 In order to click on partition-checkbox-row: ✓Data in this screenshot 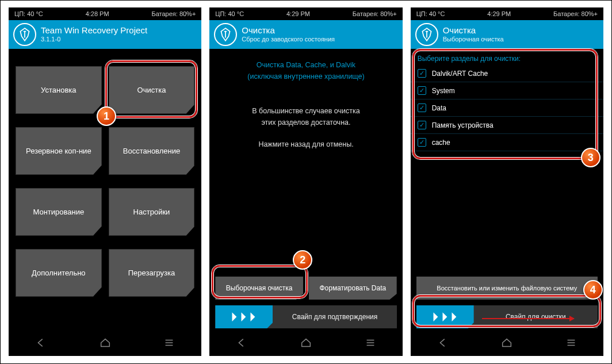, I will do `click(507, 108)`.